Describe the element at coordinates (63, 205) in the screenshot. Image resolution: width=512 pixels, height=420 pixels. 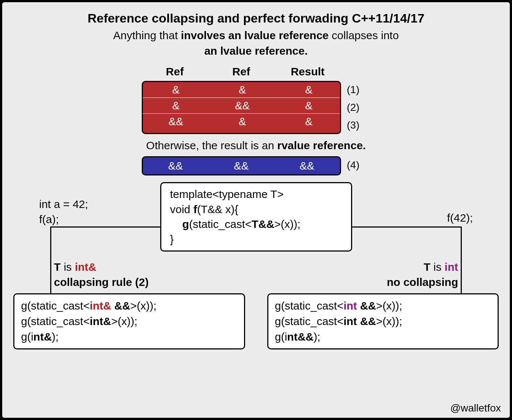
I see `code-line: int a = 42;` at that location.